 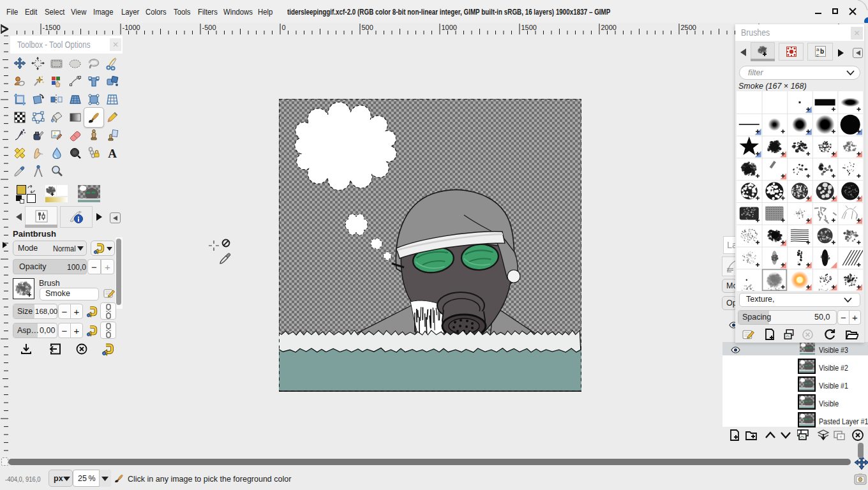 I want to click on svg-text: -1500, so click(x=52, y=27).